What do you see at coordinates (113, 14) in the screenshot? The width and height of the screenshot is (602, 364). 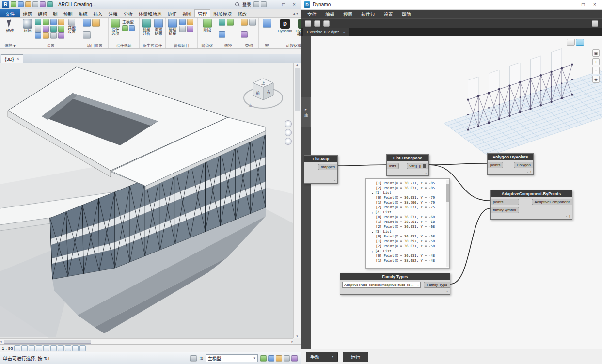 I see `ribbon-tab-注释: 注释` at bounding box center [113, 14].